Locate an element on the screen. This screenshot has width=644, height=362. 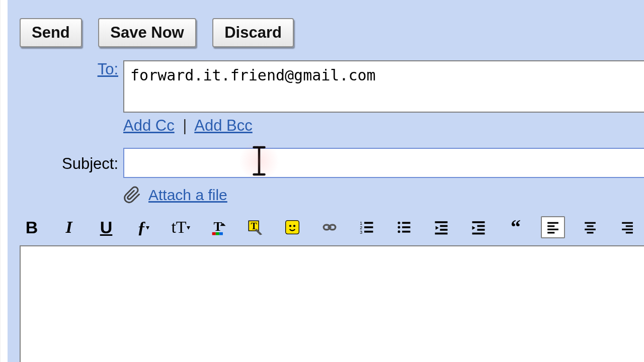
italic-button: I is located at coordinates (69, 227).